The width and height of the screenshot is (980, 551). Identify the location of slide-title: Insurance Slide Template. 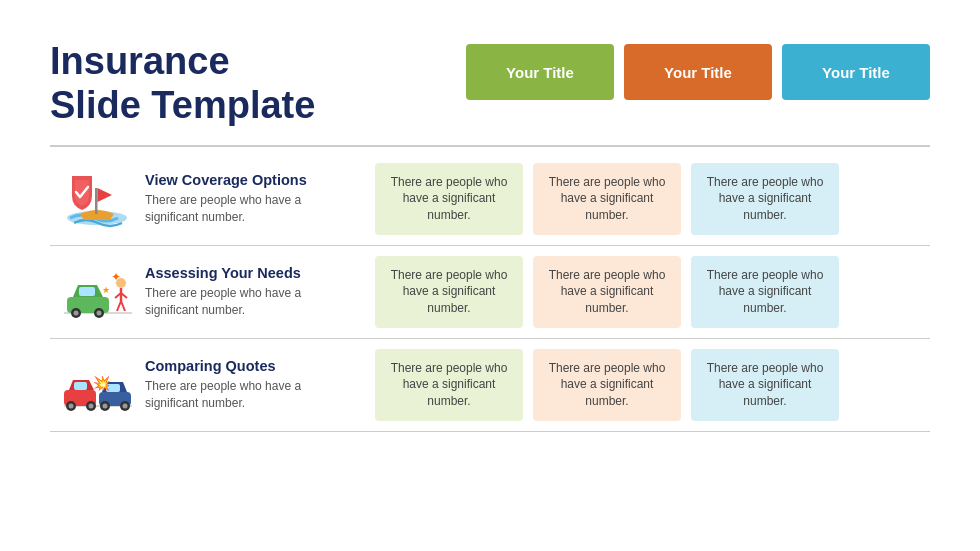
(210, 84).